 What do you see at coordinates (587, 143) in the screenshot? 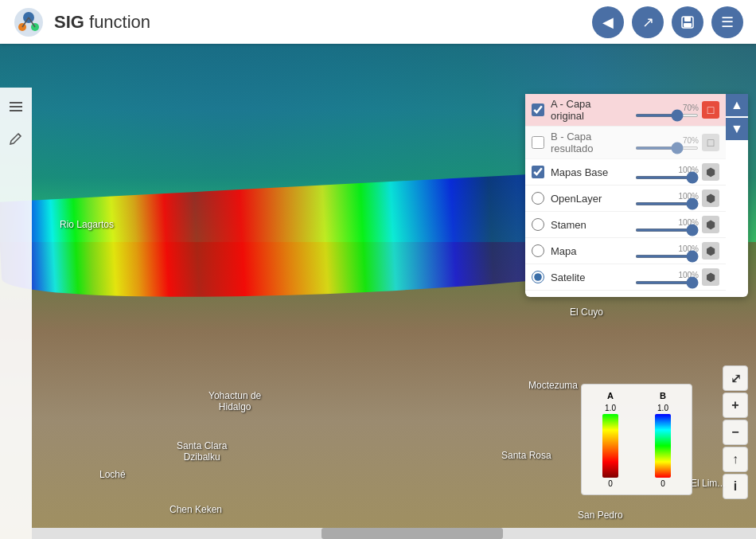
I see `layer-b-name: B - Capa resultado` at bounding box center [587, 143].